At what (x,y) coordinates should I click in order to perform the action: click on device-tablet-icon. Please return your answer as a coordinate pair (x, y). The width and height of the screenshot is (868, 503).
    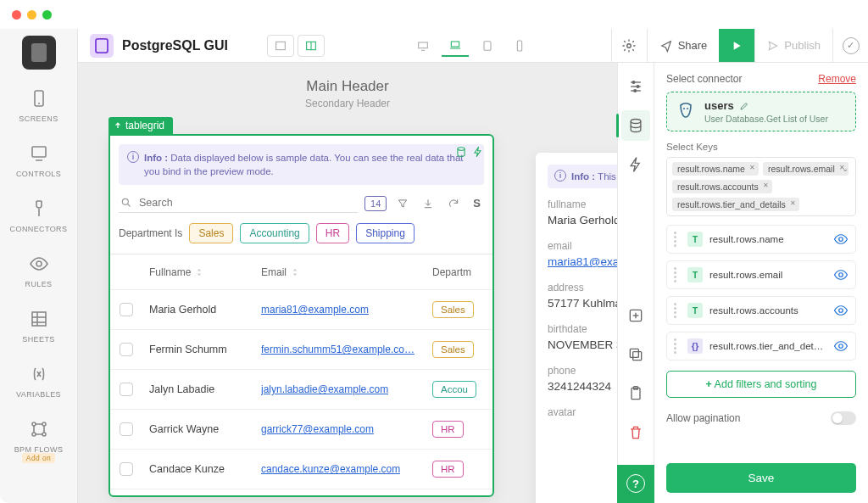
    Looking at the image, I should click on (487, 46).